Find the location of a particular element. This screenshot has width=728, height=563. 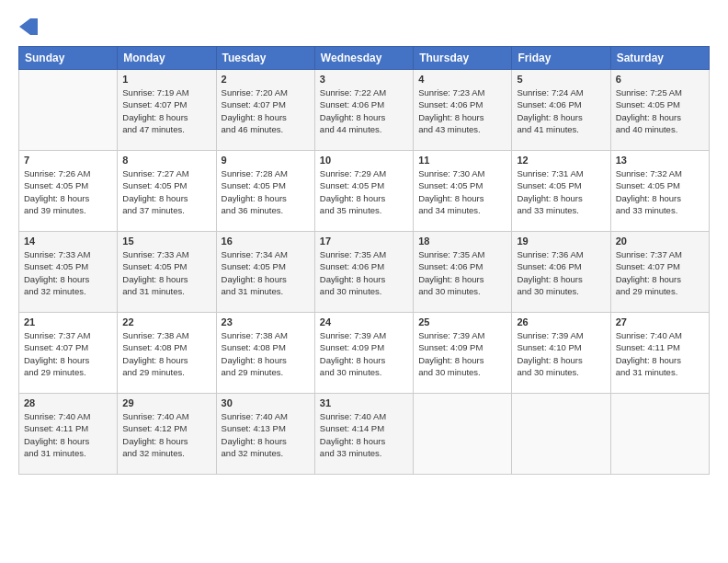

logo is located at coordinates (28, 27).